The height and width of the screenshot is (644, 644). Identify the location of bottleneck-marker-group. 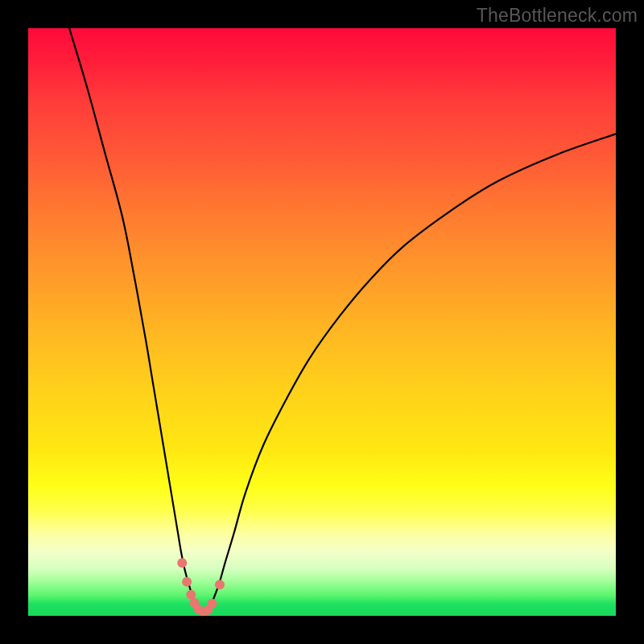
(201, 587).